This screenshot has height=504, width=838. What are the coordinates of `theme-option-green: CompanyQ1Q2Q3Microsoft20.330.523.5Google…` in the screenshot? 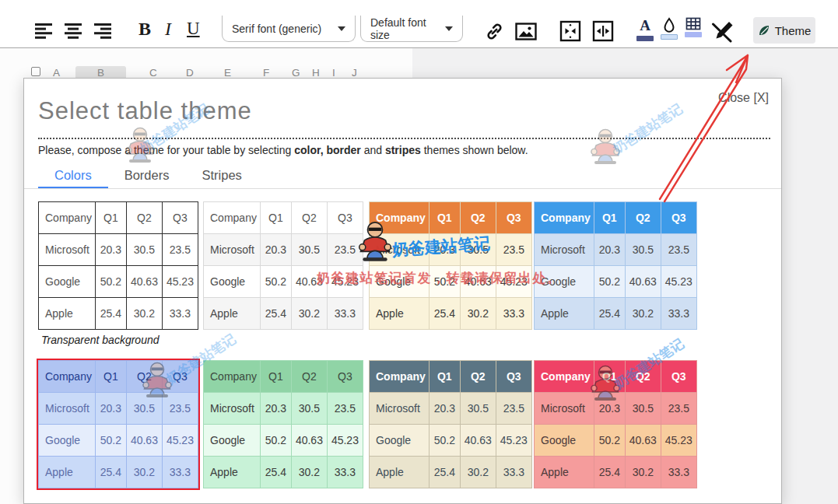 It's located at (283, 425).